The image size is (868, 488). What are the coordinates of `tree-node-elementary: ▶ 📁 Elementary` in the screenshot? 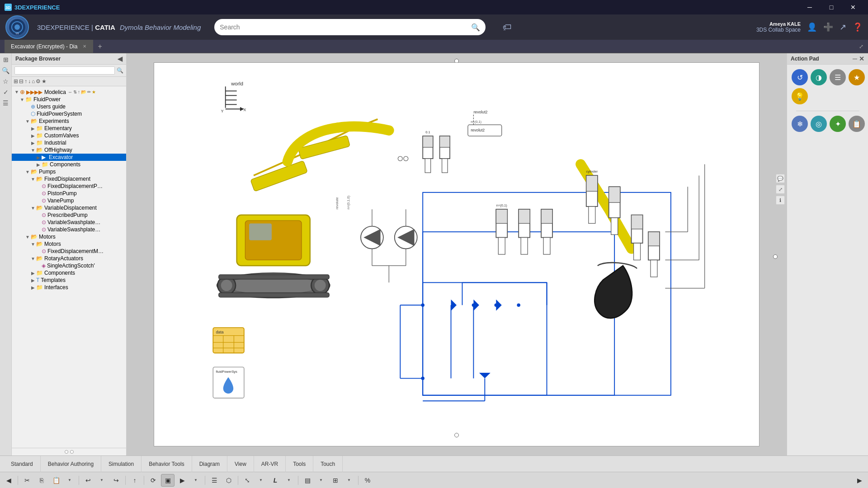 It's located at (69, 128).